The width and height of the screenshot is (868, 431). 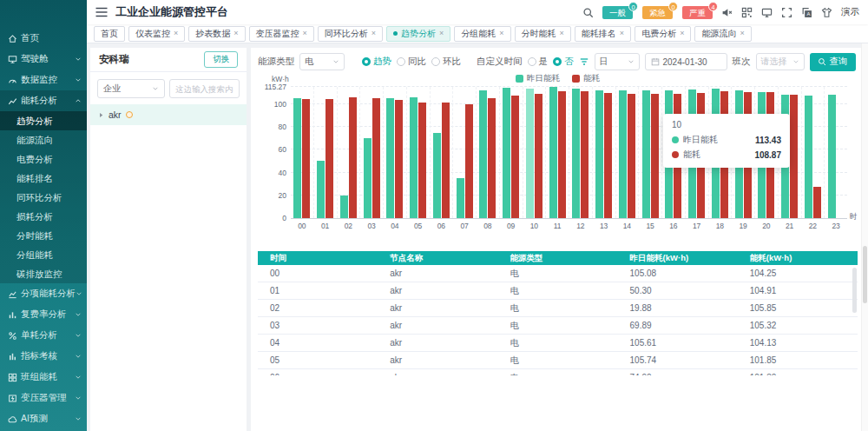 I want to click on sidebar-item-period-comparison: 同环比分析, so click(x=43, y=197).